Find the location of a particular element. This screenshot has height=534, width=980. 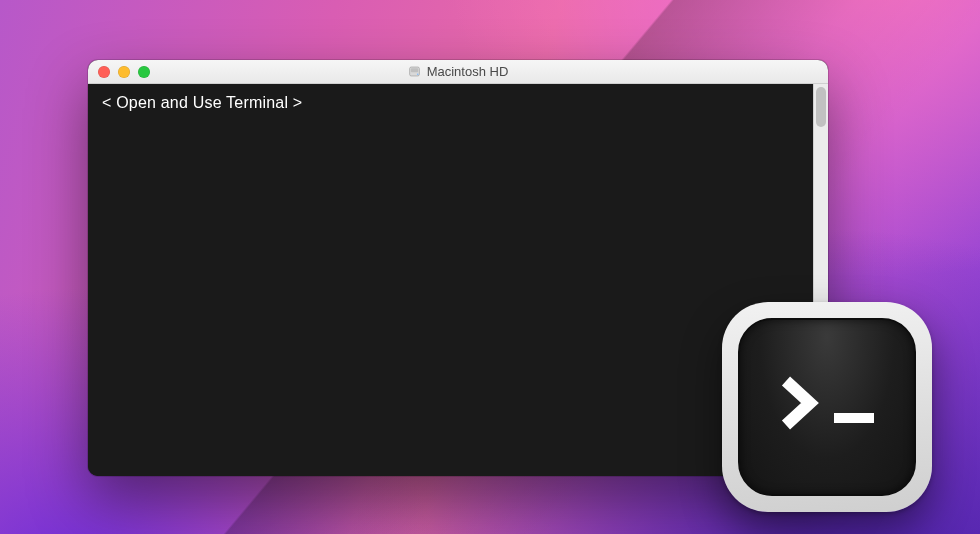

app-icon-screen is located at coordinates (827, 407).